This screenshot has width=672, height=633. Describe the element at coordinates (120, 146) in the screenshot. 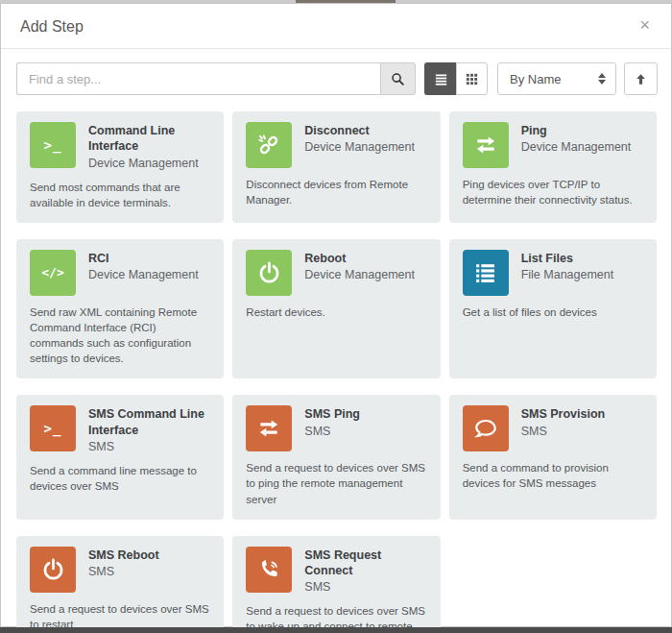

I see `card-head: >_ Command Line Interface Device Managem…` at that location.